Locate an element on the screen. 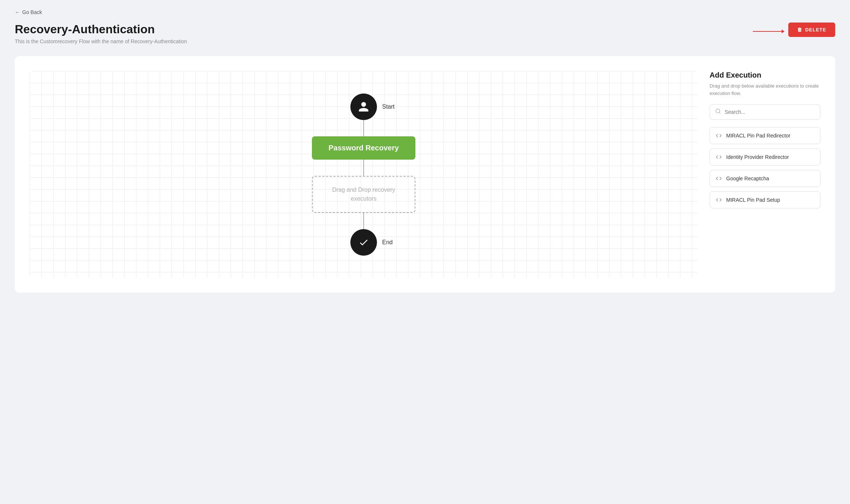 The width and height of the screenshot is (850, 504). execution-list: MIRACL Pin Pad Redirector Identity Provi… is located at coordinates (765, 168).